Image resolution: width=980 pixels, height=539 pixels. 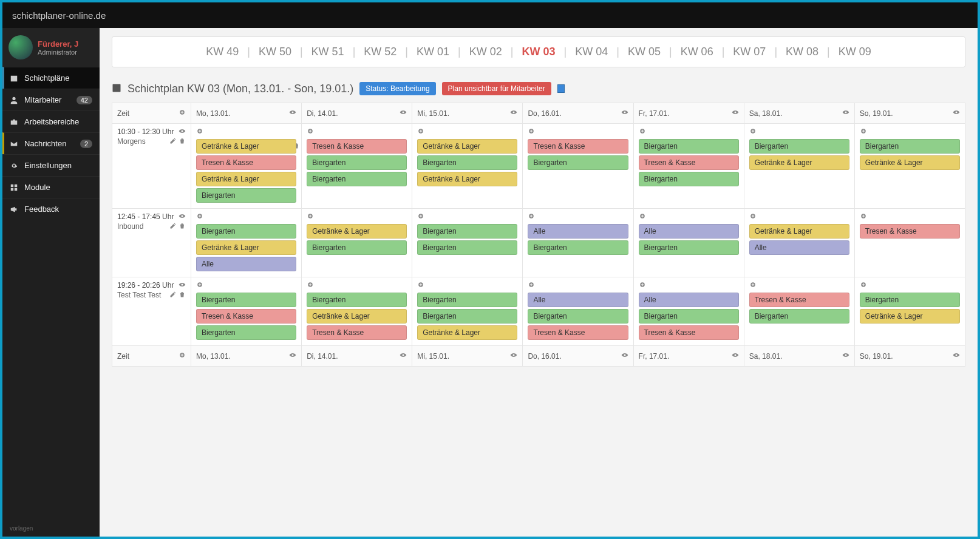 I want to click on week-kw49: KW 49, so click(x=222, y=52).